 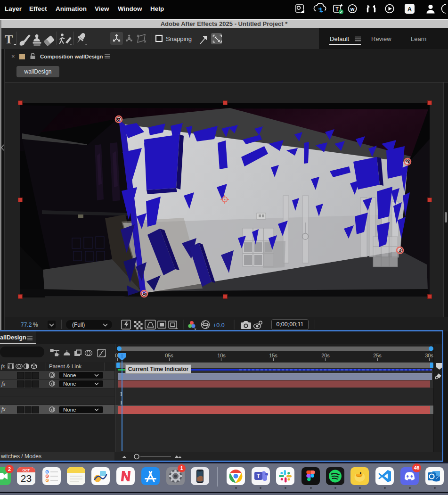 I want to click on svg-text: 20s, so click(x=326, y=355).